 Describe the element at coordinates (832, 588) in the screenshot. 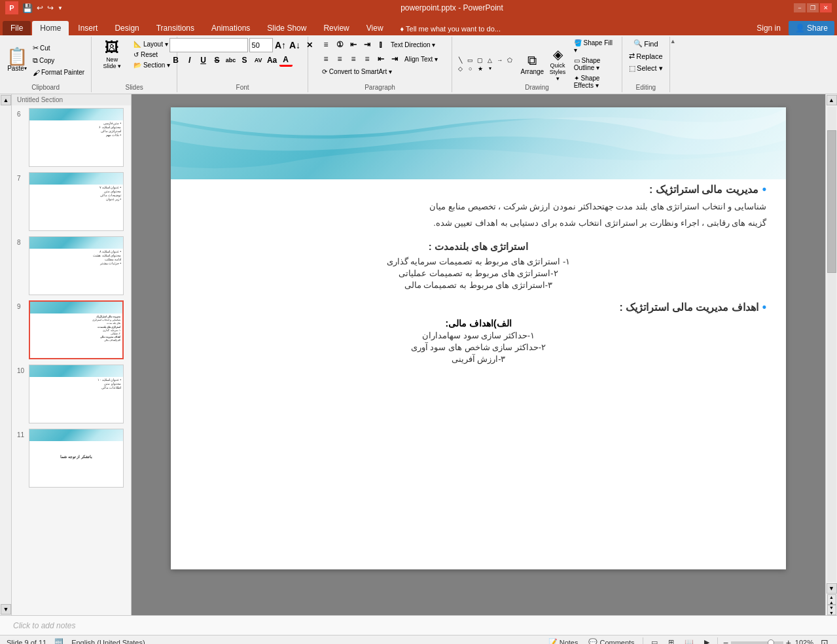

I see `scroll-bottom-btn: ▼` at that location.